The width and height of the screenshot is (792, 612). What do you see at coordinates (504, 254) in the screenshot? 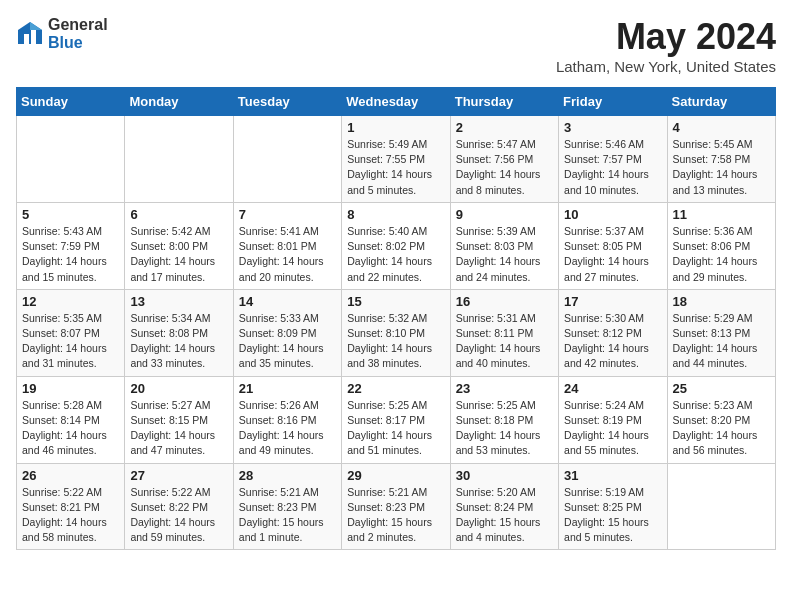
I see `day-info: Sunrise: 5:39 AM Sunset: 8:03 PM Dayligh…` at bounding box center [504, 254].